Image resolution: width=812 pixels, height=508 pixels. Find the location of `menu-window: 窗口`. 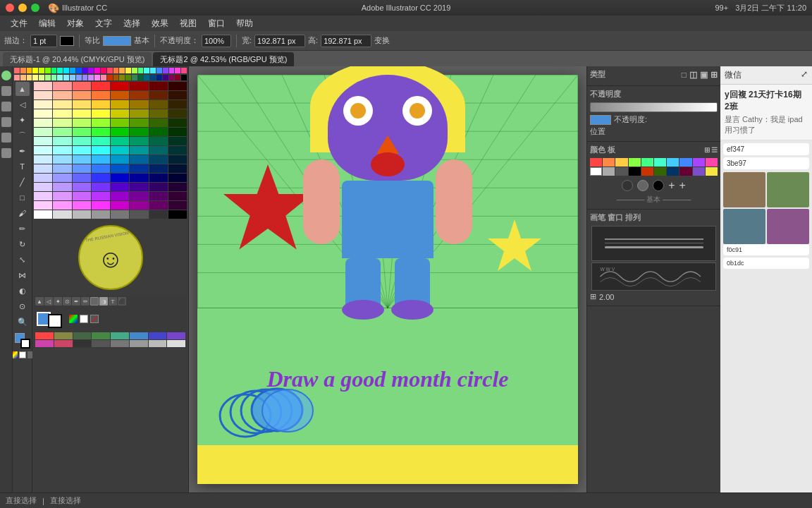

menu-window: 窗口 is located at coordinates (216, 24).